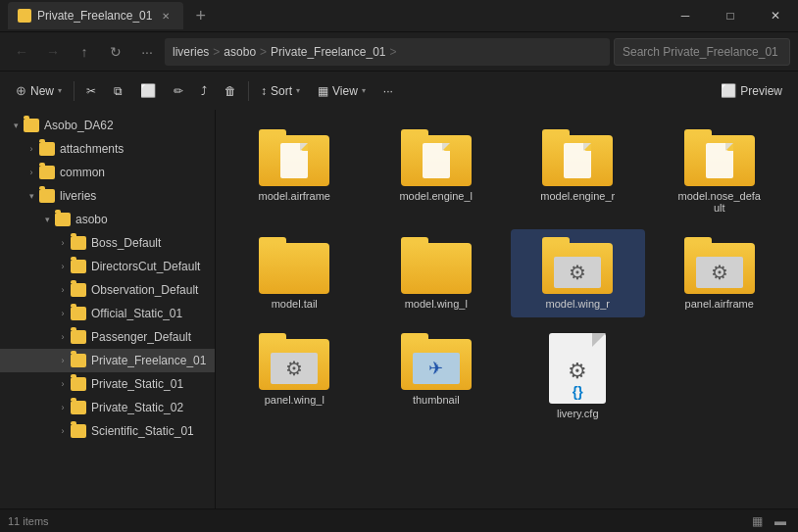 This screenshot has width=798, height=532. What do you see at coordinates (108, 408) in the screenshot?
I see `sidebar-item: ›Private_Static_02` at bounding box center [108, 408].